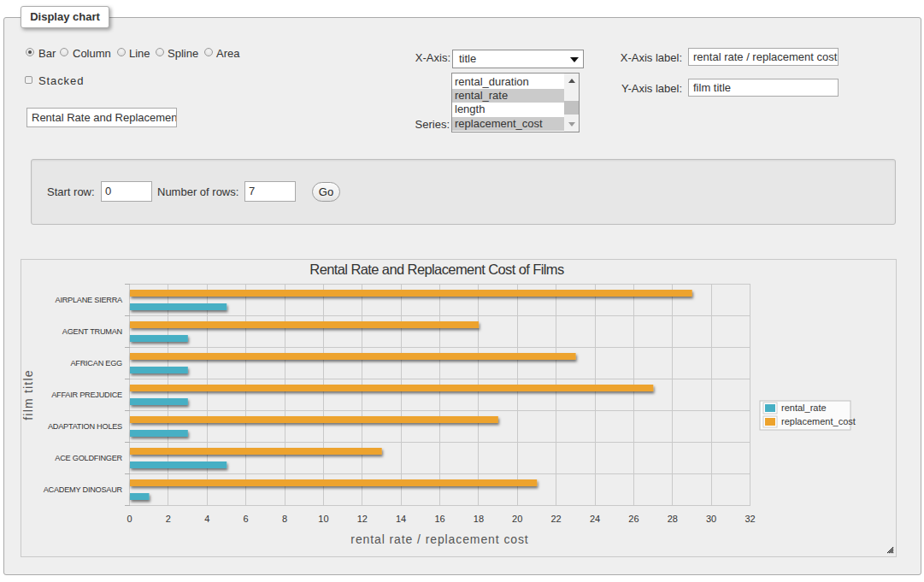 The height and width of the screenshot is (582, 924). I want to click on svg-text: 0, so click(129, 519).